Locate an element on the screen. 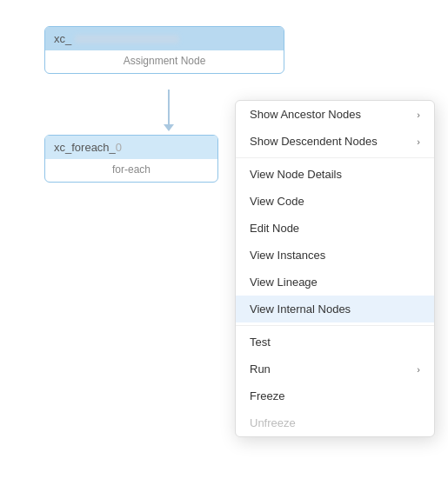 The image size is (448, 492). menu-item-run: Run › is located at coordinates (335, 369).